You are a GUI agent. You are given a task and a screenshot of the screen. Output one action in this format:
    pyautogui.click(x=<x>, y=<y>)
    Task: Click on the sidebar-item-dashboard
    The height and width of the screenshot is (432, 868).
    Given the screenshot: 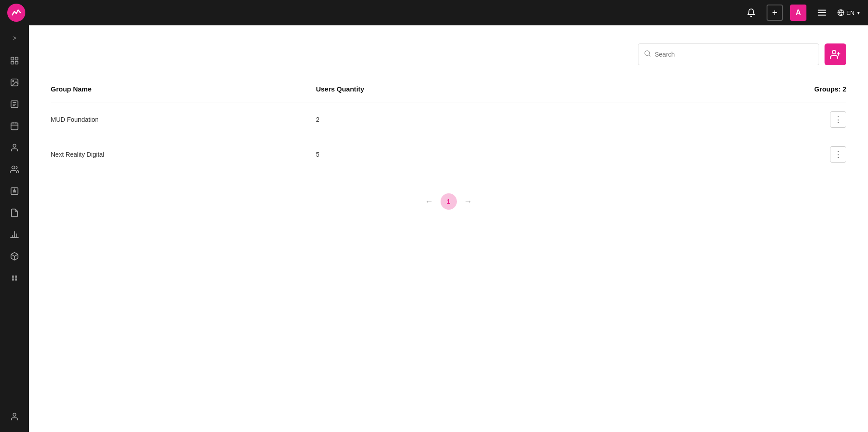 What is the action you would take?
    pyautogui.click(x=14, y=61)
    